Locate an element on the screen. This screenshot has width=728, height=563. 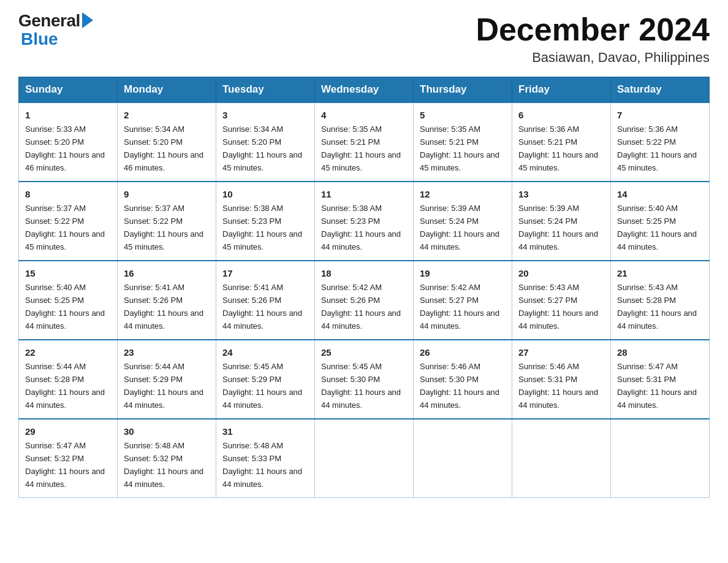
calendar-cell: 19 Sunrise: 5:42 AMSunset: 5:27 PMDaylig… is located at coordinates (463, 301).